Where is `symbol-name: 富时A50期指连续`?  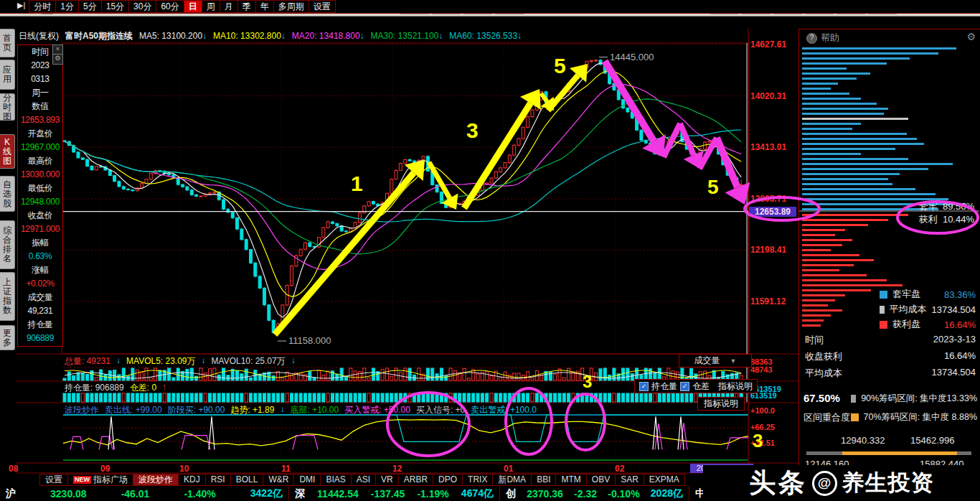 symbol-name: 富时A50期指连续 is located at coordinates (99, 36).